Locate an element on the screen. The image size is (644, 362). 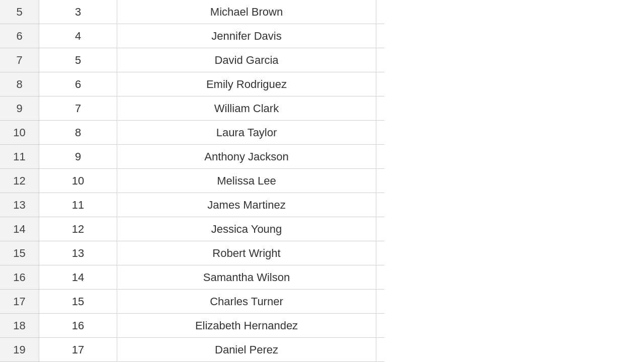
cell-name: William Clark is located at coordinates (247, 109).